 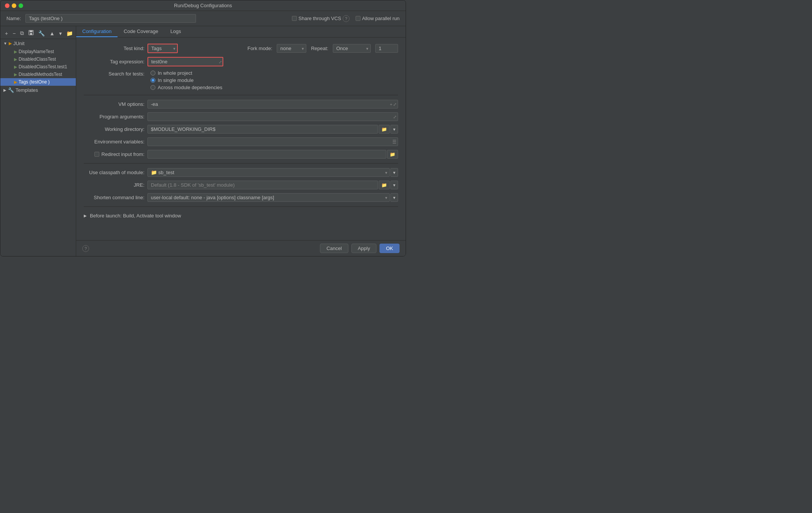 I want to click on program-args-input, so click(x=273, y=117).